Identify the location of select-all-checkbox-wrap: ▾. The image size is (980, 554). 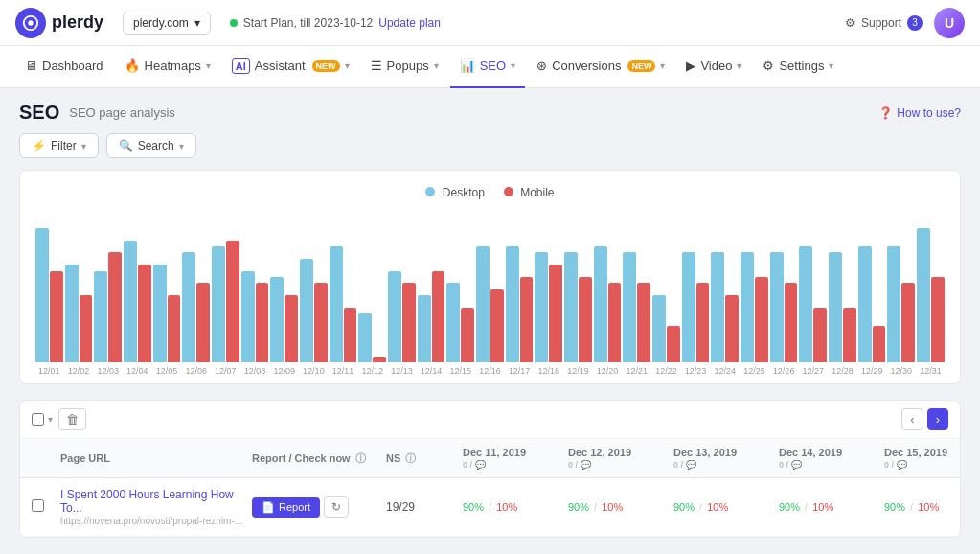
(42, 420).